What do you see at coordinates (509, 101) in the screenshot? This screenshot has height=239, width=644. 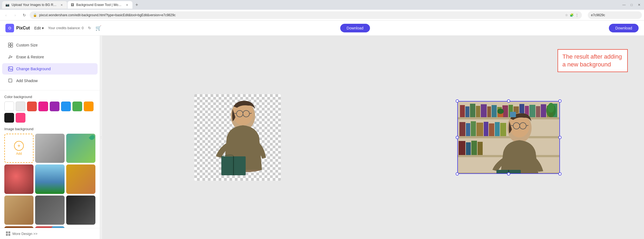 I see `selection-handle-tm` at bounding box center [509, 101].